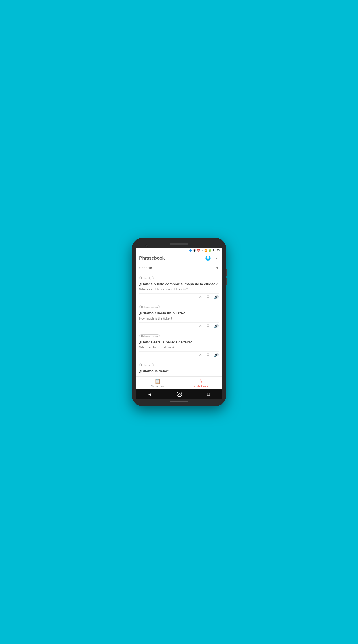 The image size is (358, 644). What do you see at coordinates (200, 326) in the screenshot?
I see `delete-icon-1: ✕` at bounding box center [200, 326].